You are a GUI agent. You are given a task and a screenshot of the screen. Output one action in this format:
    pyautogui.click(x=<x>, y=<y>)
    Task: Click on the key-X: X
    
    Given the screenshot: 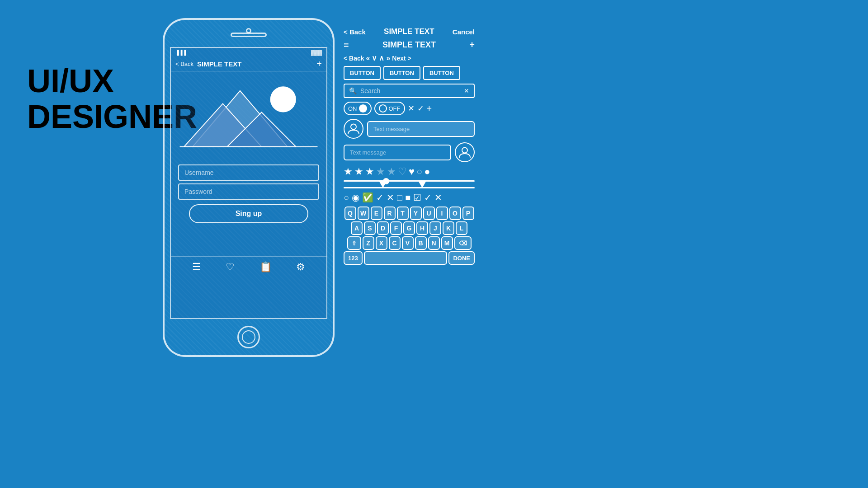 What is the action you would take?
    pyautogui.click(x=382, y=243)
    